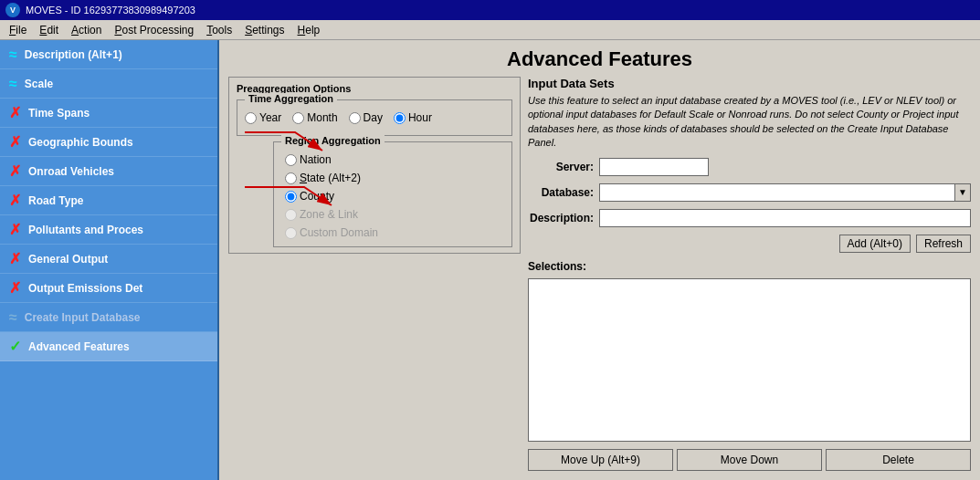 The width and height of the screenshot is (980, 480). Describe the element at coordinates (49, 30) in the screenshot. I see `menu-edit: Edit` at that location.